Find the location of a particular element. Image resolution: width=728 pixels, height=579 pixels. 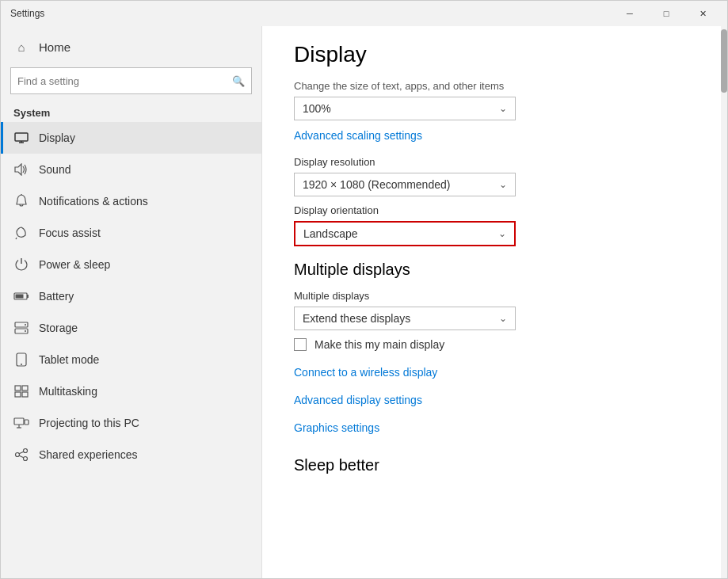

sidebar-item-tablet: Tablet mode is located at coordinates (131, 360).